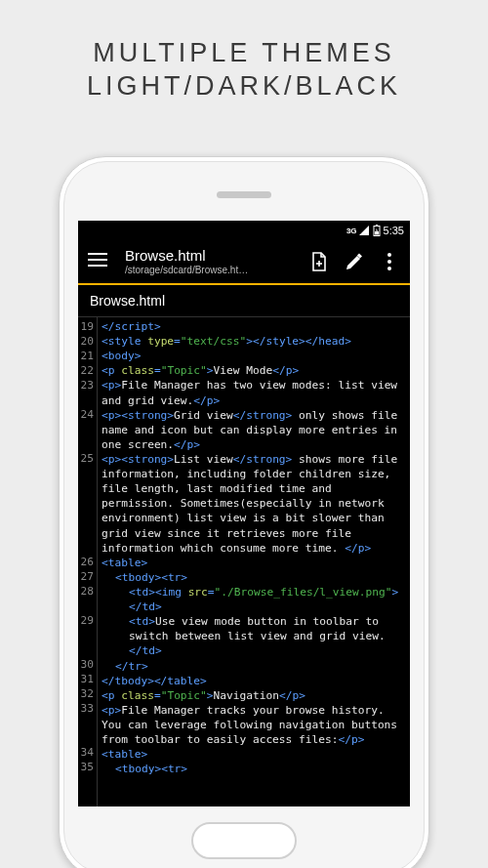 The height and width of the screenshot is (868, 488). I want to click on phone-home-button, so click(244, 841).